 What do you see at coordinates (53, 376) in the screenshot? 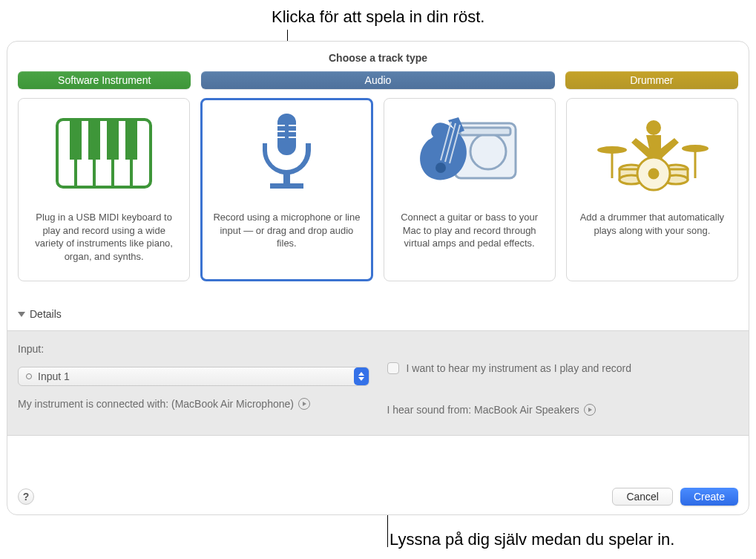
I see `input-value: Input 1` at bounding box center [53, 376].